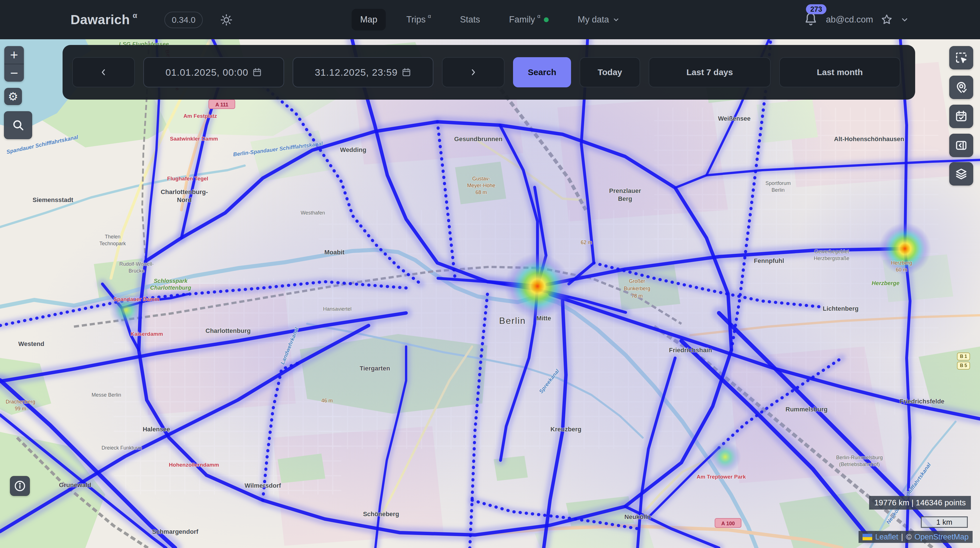 The image size is (980, 548). Describe the element at coordinates (470, 20) in the screenshot. I see `tab-stats: Stats` at that location.